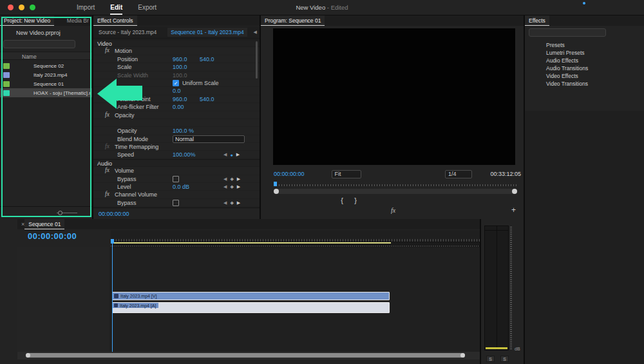 Image resolution: width=644 pixels, height=364 pixels. What do you see at coordinates (580, 8) in the screenshot?
I see `quick-export-icon` at bounding box center [580, 8].